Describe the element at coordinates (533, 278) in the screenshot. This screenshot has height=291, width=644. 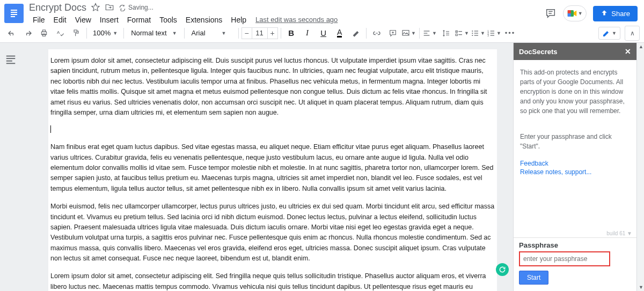
I see `start-button: Start` at that location.